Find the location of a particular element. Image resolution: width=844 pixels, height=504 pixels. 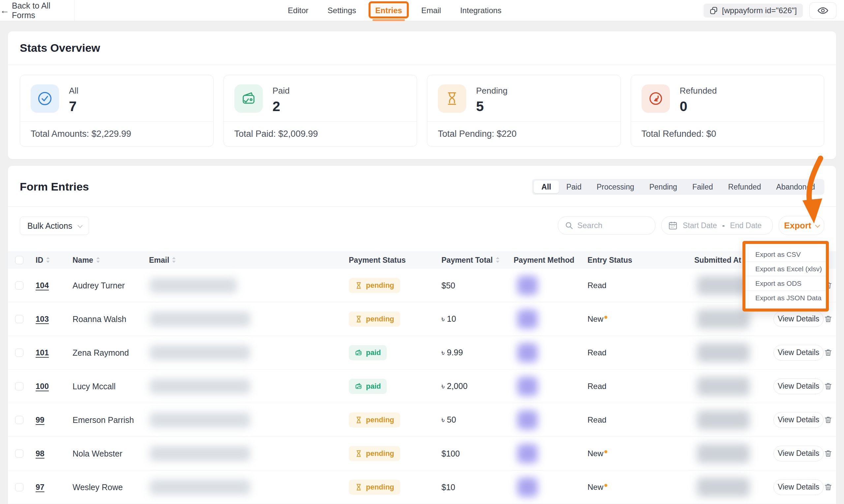

tab-email: Email is located at coordinates (431, 10).